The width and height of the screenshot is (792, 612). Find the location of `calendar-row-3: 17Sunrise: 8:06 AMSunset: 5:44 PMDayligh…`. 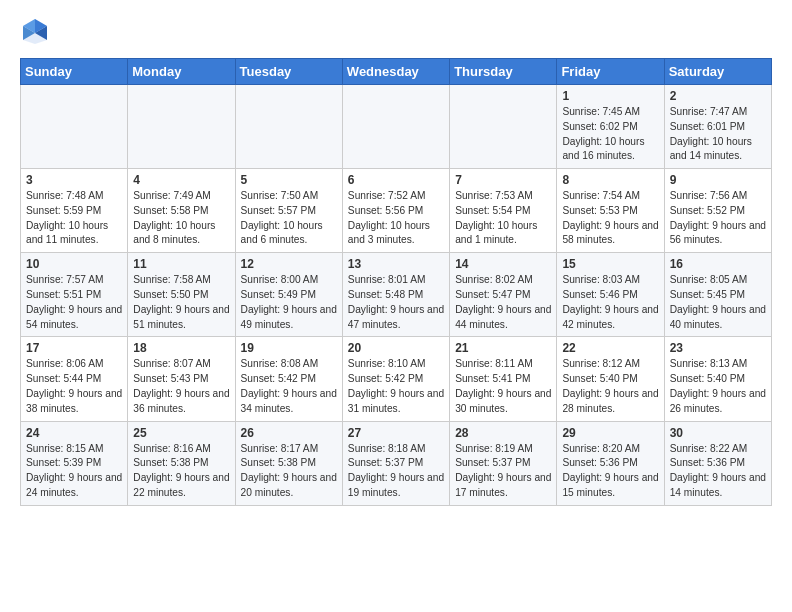

calendar-row-3: 17Sunrise: 8:06 AMSunset: 5:44 PMDayligh… is located at coordinates (396, 379).